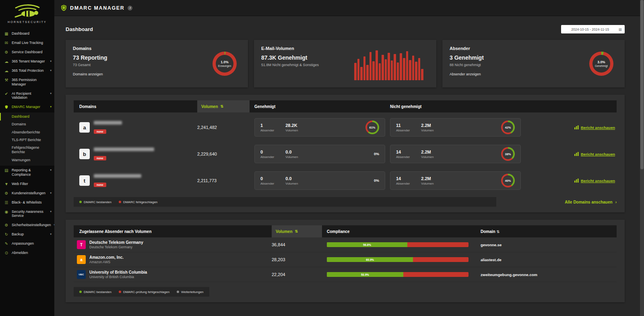  Describe the element at coordinates (508, 154) in the screenshot. I see `donut-percent: 38%` at that location.